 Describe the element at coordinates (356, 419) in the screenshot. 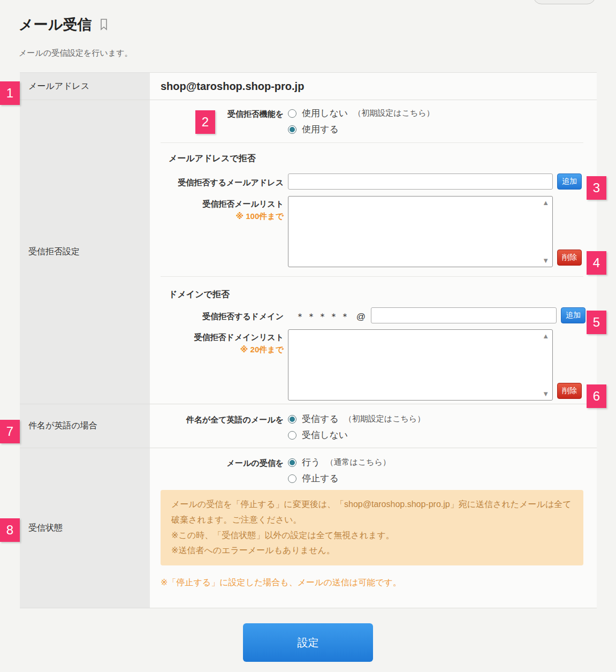

I see `radio-english-receive: 受信する （初期設定はこちら）` at that location.